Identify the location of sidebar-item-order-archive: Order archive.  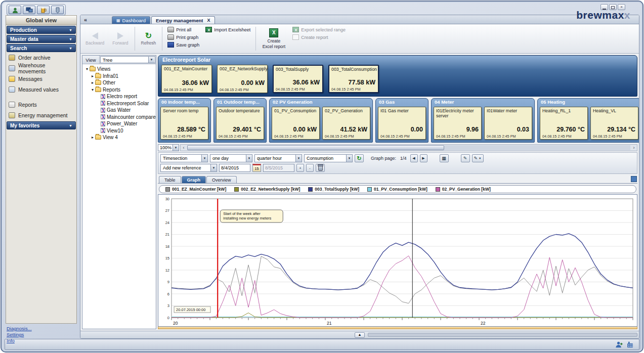
(41, 58).